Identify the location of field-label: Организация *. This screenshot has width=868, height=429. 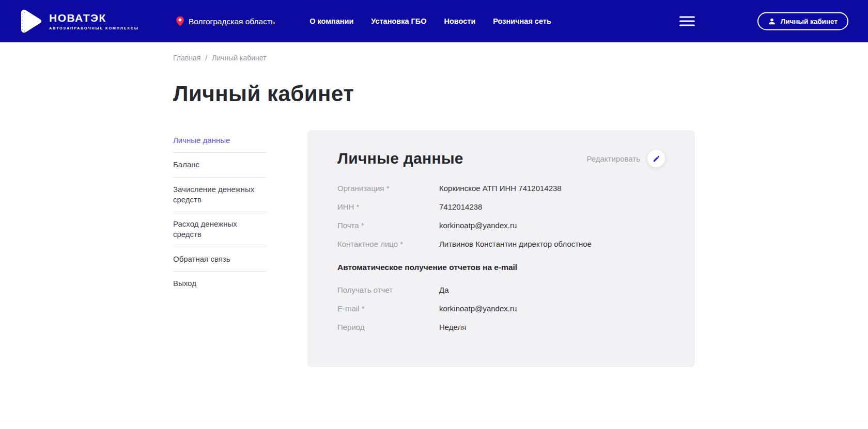
(389, 188).